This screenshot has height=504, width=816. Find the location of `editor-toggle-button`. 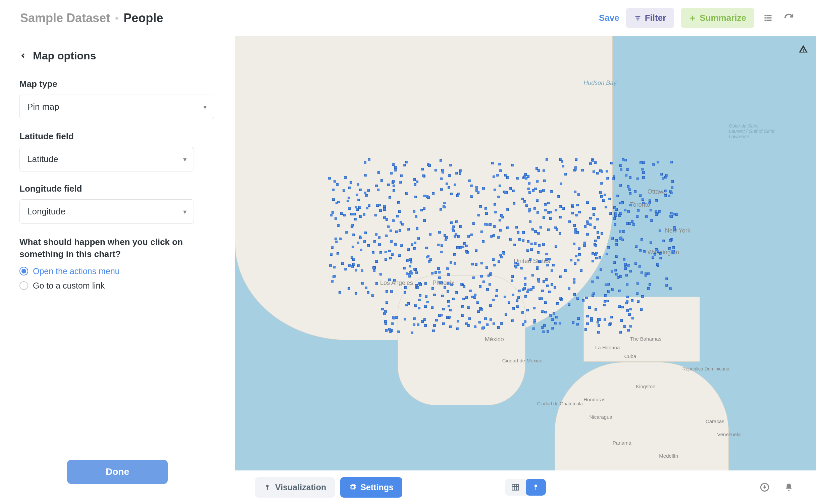

editor-toggle-button is located at coordinates (768, 18).